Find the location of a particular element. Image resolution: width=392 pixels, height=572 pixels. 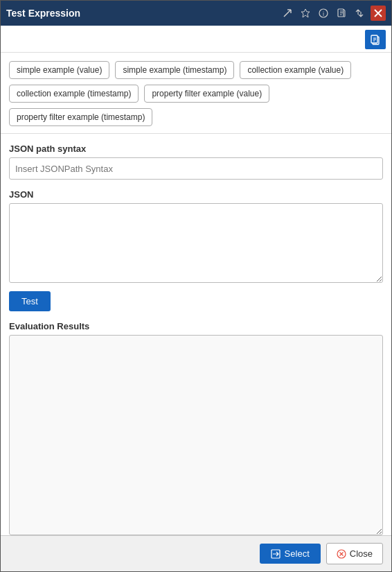

titlebar-icons: i is located at coordinates (333, 13).